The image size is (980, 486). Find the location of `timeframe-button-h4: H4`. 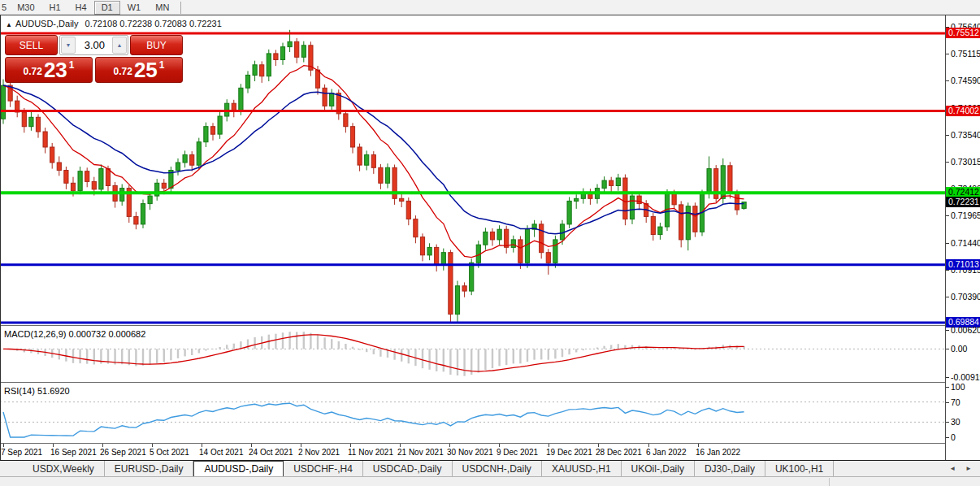

timeframe-button-h4: H4 is located at coordinates (81, 8).